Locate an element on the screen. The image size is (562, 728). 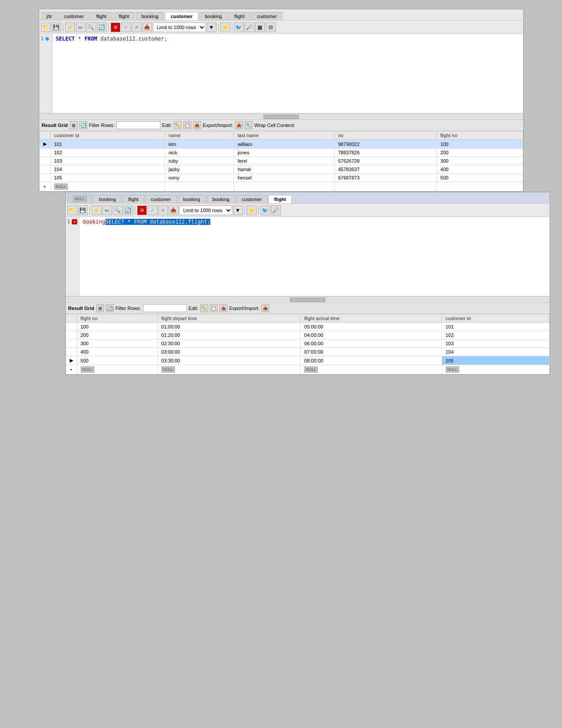
tab-flight-3: flight is located at coordinates (240, 16).